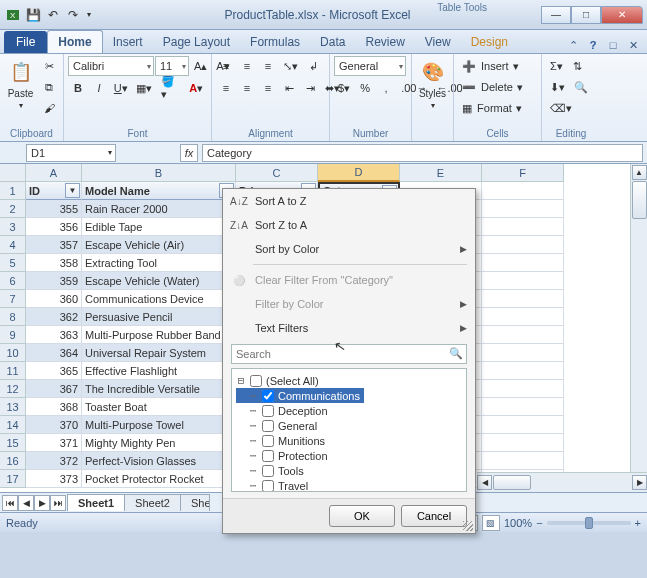  Describe the element at coordinates (159, 245) in the screenshot. I see `table-cell: Escape Vehicle (Air)` at that location.